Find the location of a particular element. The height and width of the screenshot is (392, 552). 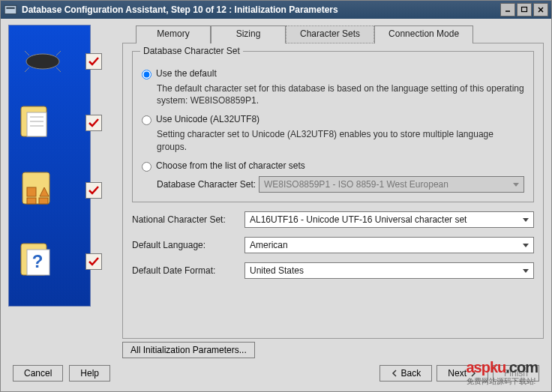

step-documents-icon is located at coordinates (43, 123).